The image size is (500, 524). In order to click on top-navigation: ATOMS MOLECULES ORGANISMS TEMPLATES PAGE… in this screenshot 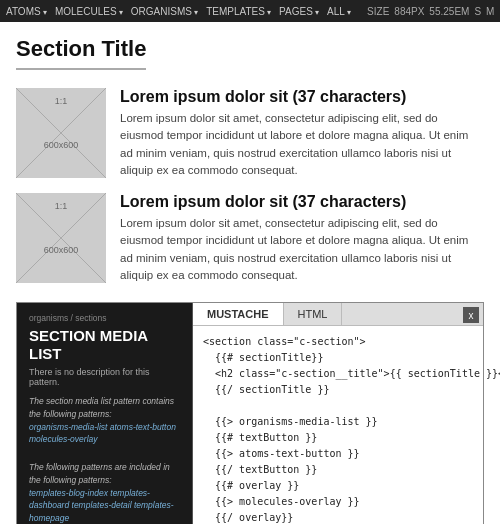, I will do `click(250, 11)`.